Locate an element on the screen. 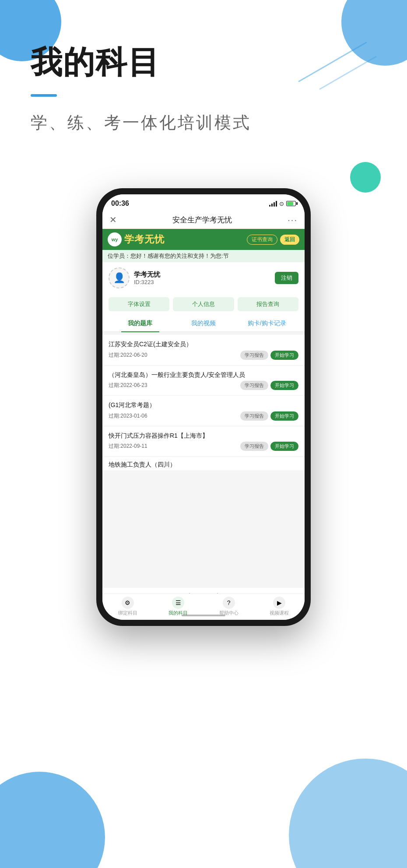 This screenshot has width=407, height=868. nav-label-video: 视频课程 is located at coordinates (279, 613).